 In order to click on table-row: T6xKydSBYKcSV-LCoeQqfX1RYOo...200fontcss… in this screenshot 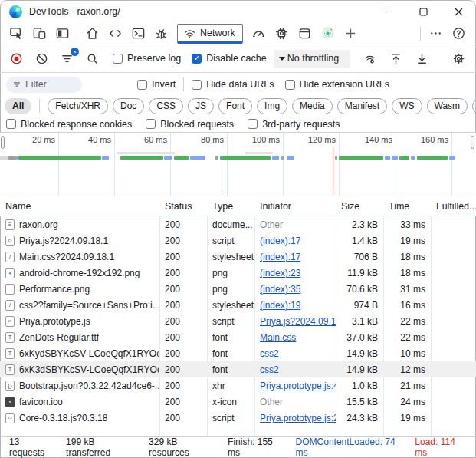, I will do `click(238, 353)`.